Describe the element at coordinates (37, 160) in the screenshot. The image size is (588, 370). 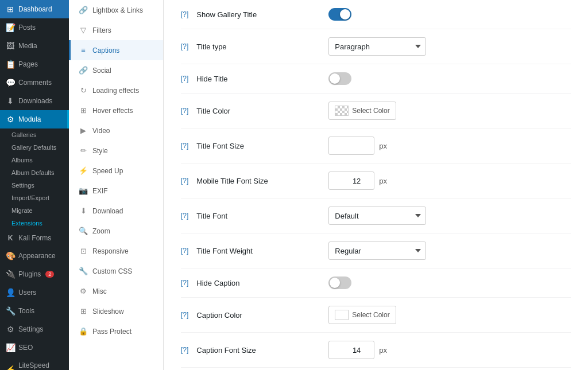
I see `sidebar-item-albums: Albums` at that location.